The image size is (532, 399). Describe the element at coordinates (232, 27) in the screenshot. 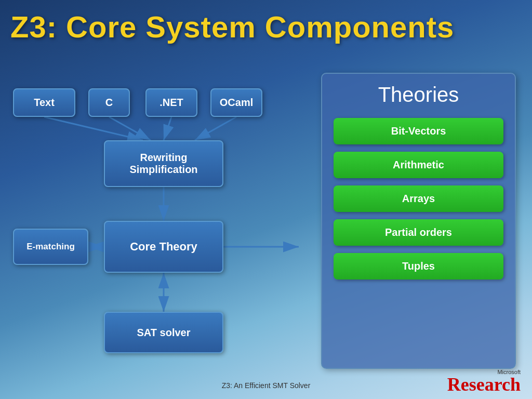

I see `page-title: Z3: Core System Components` at that location.